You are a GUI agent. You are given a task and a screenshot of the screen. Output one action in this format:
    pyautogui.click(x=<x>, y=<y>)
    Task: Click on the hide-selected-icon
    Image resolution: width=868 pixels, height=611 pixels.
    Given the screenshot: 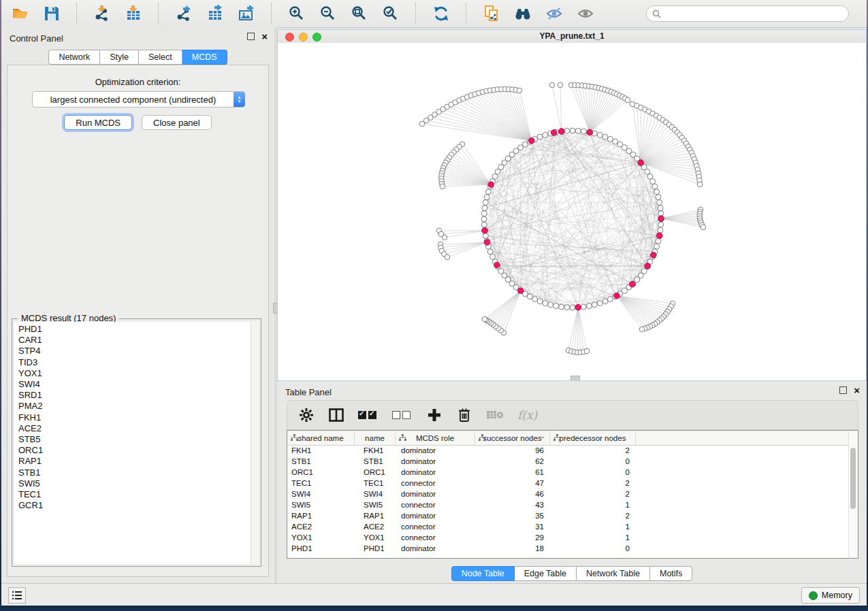 What is the action you would take?
    pyautogui.click(x=554, y=14)
    